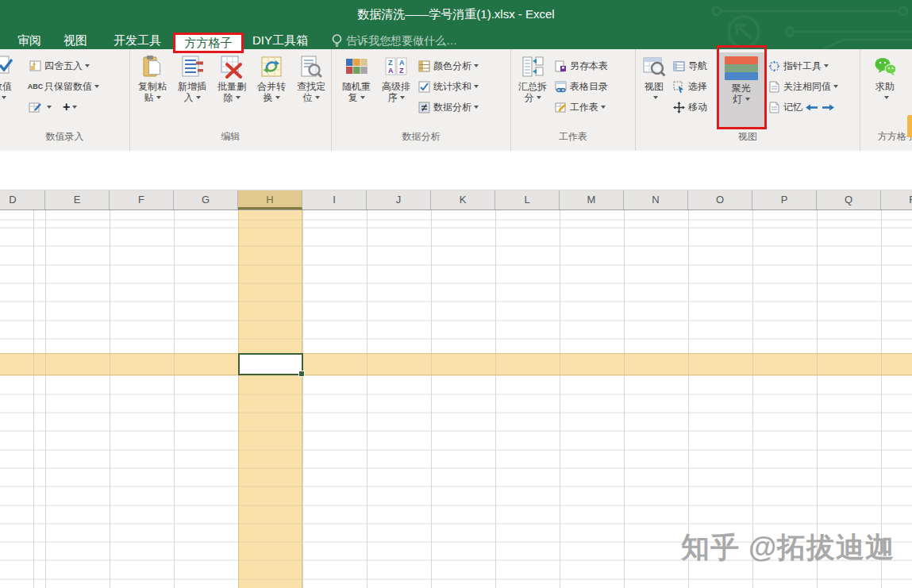  Describe the element at coordinates (78, 200) in the screenshot. I see `column-header-E: E` at that location.